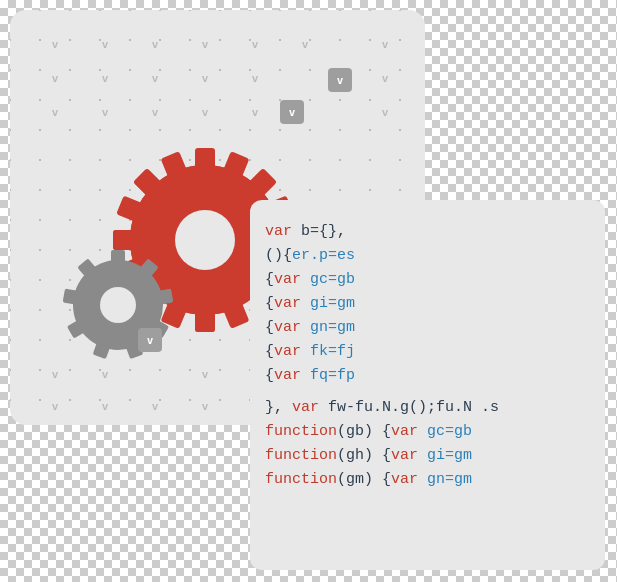  Describe the element at coordinates (428, 352) in the screenshot. I see `code-line-6: {var fk=fj` at that location.